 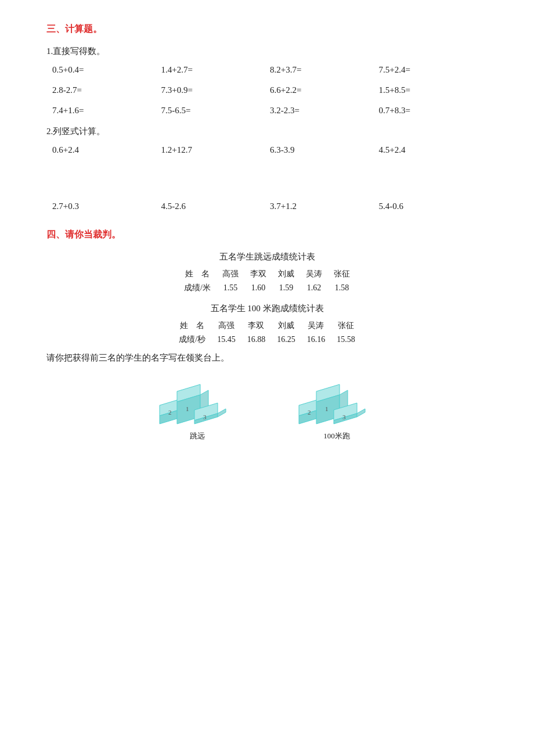 What do you see at coordinates (107, 110) in the screenshot?
I see `math-item: 7.4+1.6=` at bounding box center [107, 110].